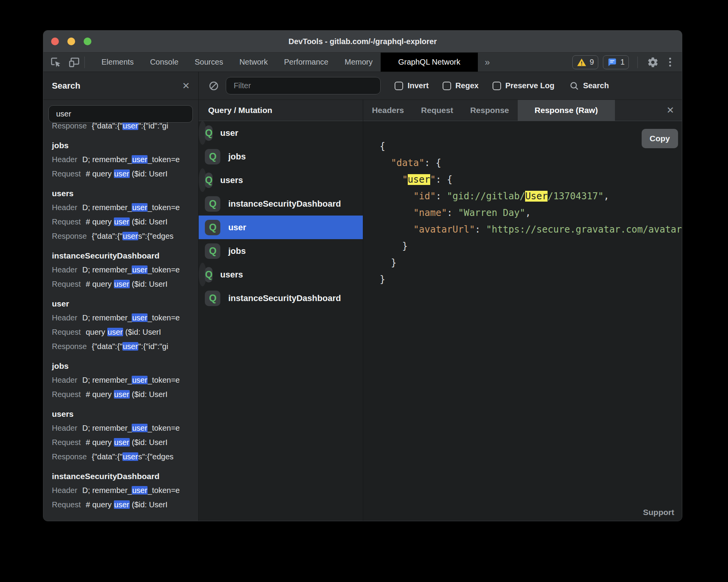  What do you see at coordinates (388, 110) in the screenshot?
I see `tab-headers: Headers` at bounding box center [388, 110].